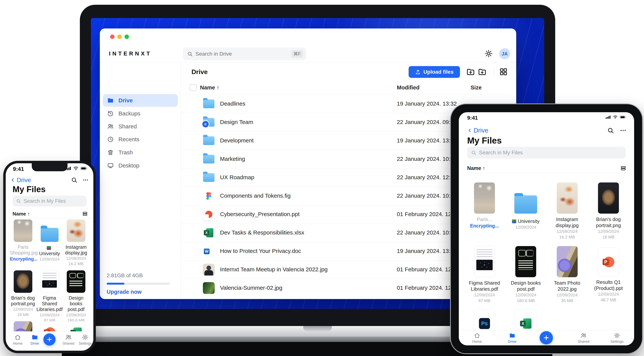 The image size is (644, 356). I want to click on search-shortcut-badge: ⌘F, so click(297, 54).